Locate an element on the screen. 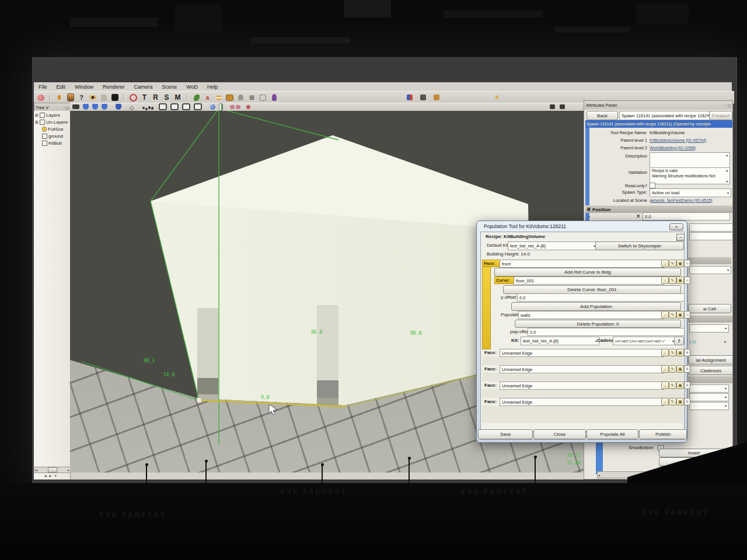 The height and width of the screenshot is (560, 747). menu-window: Window is located at coordinates (84, 87).